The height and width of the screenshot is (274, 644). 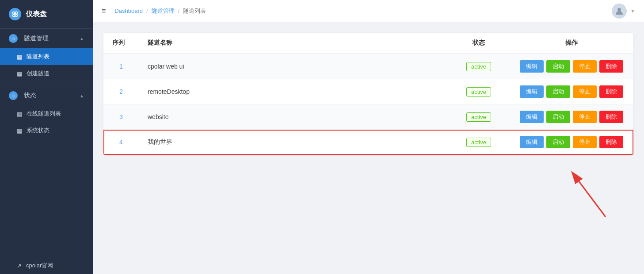 I want to click on sidebar-group-status: ⊙ 状态 ▲, so click(x=46, y=96).